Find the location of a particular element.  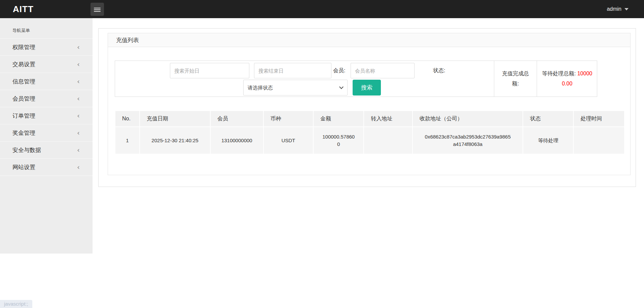

brand-logo: AITT is located at coordinates (23, 9).